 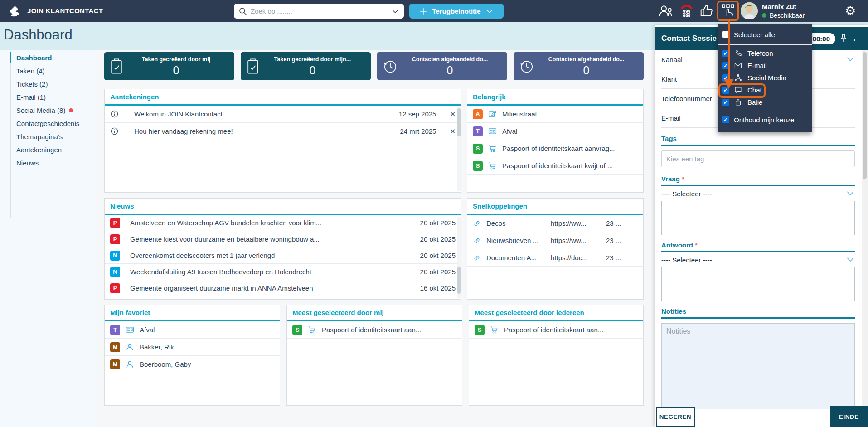 I want to click on news-row: P Amstelveen en Waterschap AGV bundelen …, so click(x=283, y=223).